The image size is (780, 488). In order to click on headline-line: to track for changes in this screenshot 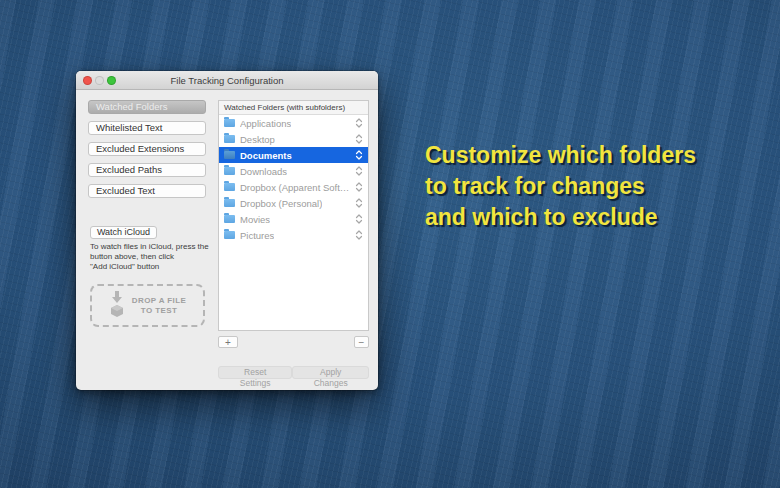, I will do `click(560, 186)`.